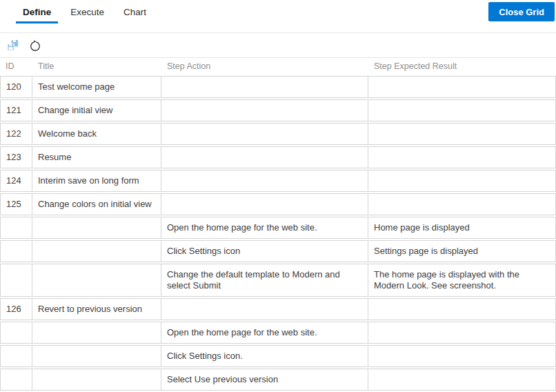 The width and height of the screenshot is (556, 392). Describe the element at coordinates (462, 66) in the screenshot. I see `column-header-step-expected-result: Step Expected Result` at that location.